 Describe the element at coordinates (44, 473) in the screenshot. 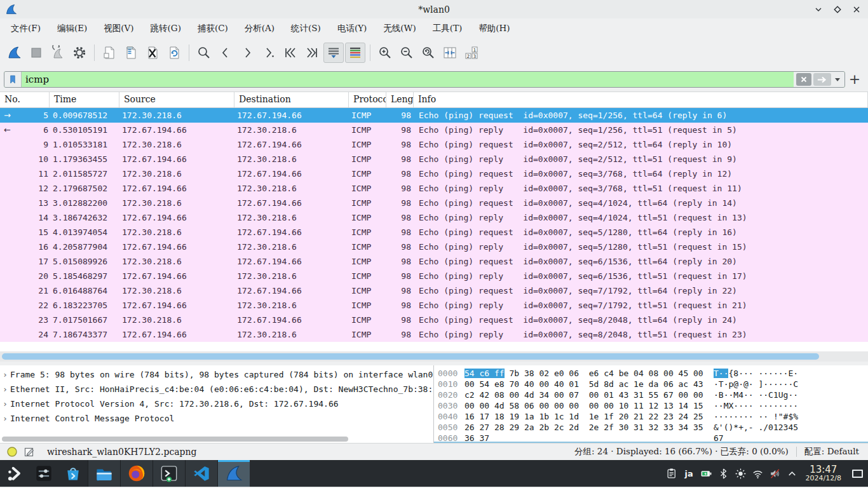

I see `system-settings-icon` at that location.